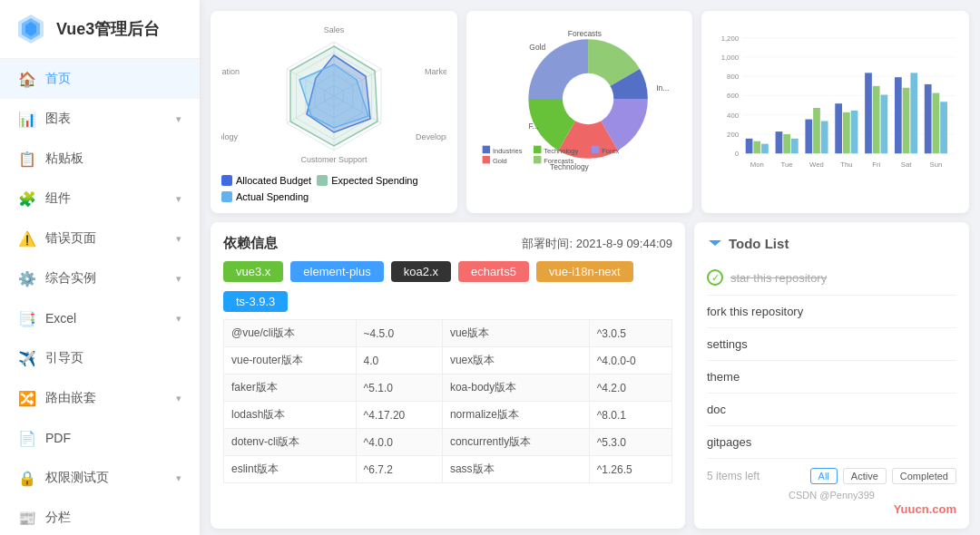 The width and height of the screenshot is (980, 535). What do you see at coordinates (831, 377) in the screenshot?
I see `todo-item: theme` at bounding box center [831, 377].